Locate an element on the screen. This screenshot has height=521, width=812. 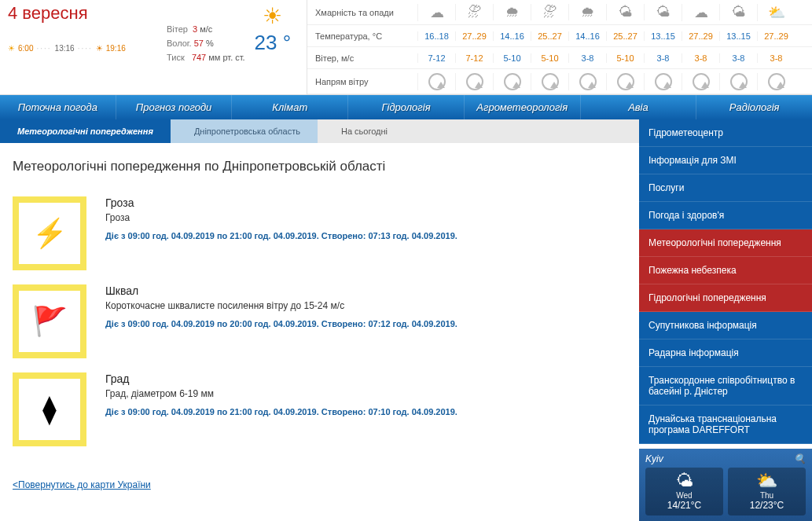
sidebar-item: Інформація для ЗМІ is located at coordinates (726, 160).